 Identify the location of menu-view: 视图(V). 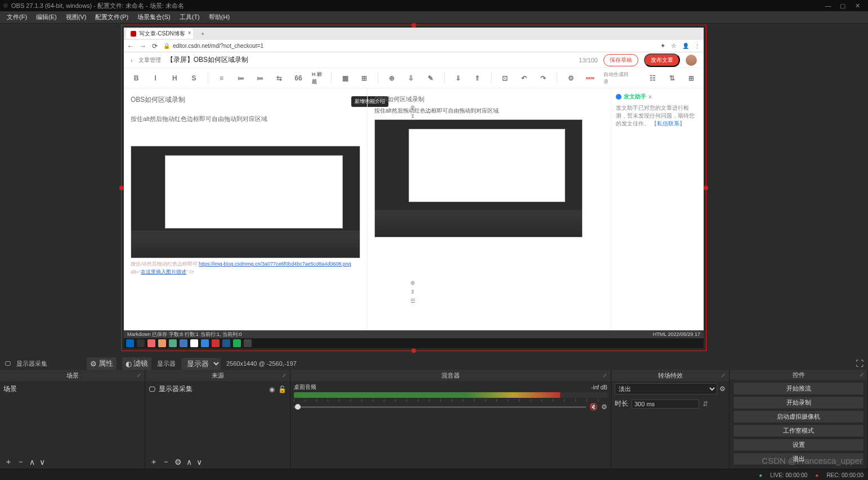
(77, 17).